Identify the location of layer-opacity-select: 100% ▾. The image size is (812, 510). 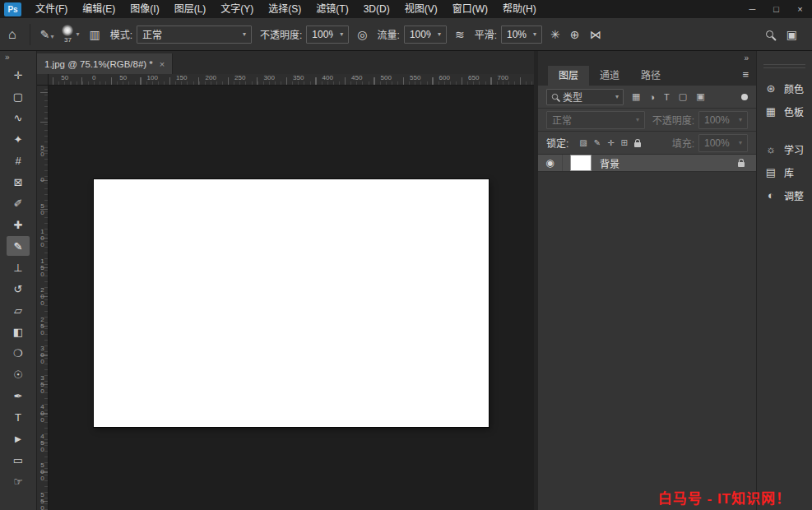
(723, 120).